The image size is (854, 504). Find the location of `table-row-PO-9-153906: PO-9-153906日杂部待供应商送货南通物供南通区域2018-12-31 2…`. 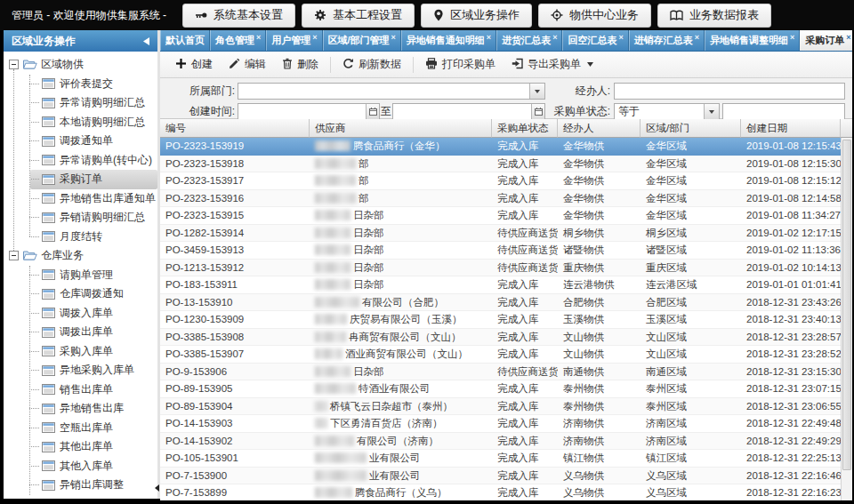

table-row-PO-9-153906: PO-9-153906日杂部待供应商送货南通物供南通区域2018-12-31 2… is located at coordinates (500, 372).